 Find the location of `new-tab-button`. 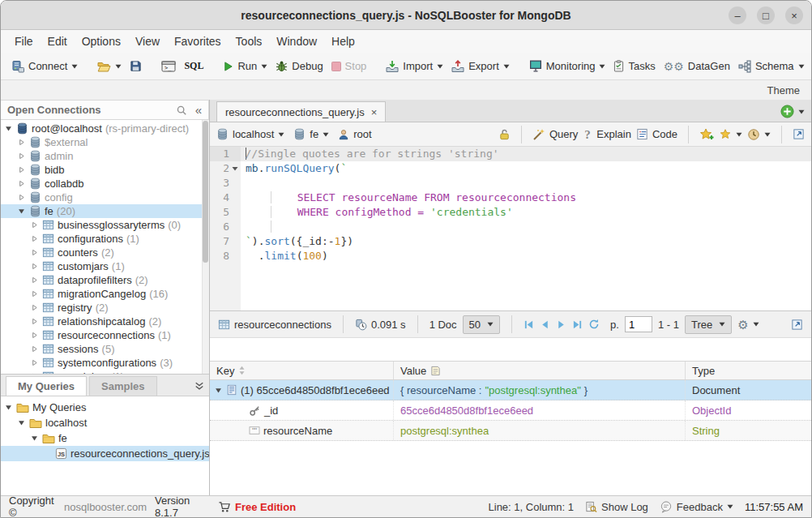

new-tab-button is located at coordinates (788, 112).